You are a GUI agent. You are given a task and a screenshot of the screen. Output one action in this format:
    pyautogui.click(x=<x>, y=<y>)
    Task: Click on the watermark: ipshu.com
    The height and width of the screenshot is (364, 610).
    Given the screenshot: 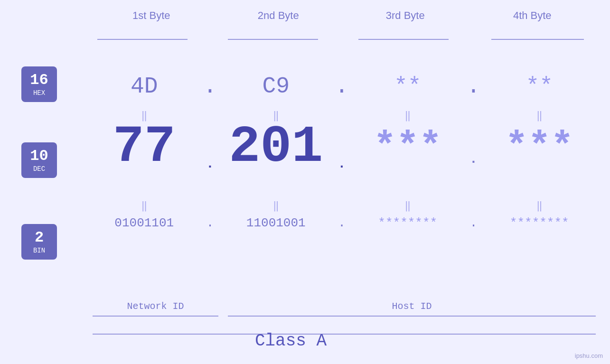 What is the action you would take?
    pyautogui.click(x=589, y=356)
    